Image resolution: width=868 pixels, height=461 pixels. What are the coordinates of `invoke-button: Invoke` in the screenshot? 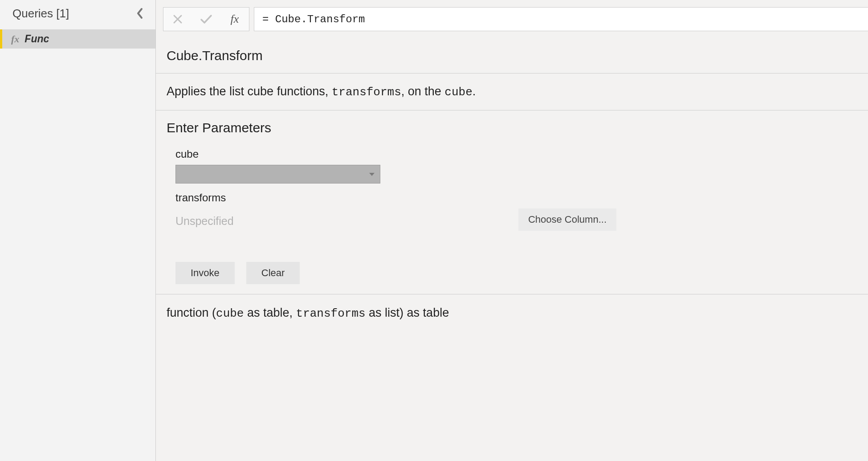 It's located at (205, 273).